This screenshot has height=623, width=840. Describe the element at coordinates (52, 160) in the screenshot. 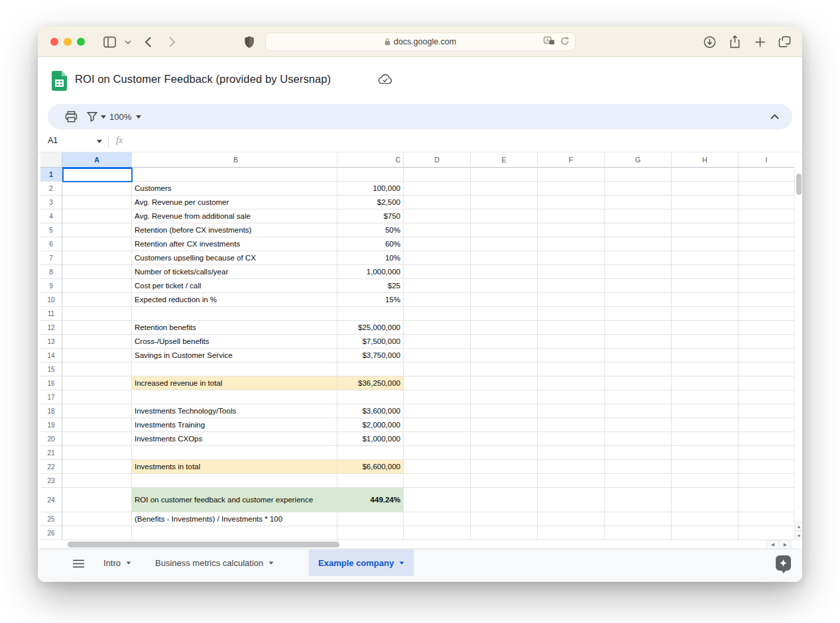

I see `select-all-corner` at that location.